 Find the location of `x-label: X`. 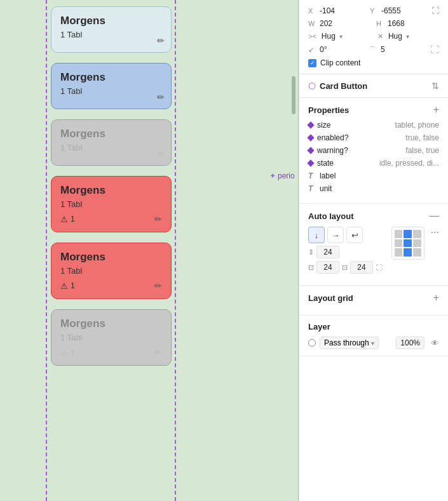

x-label: X is located at coordinates (313, 11).